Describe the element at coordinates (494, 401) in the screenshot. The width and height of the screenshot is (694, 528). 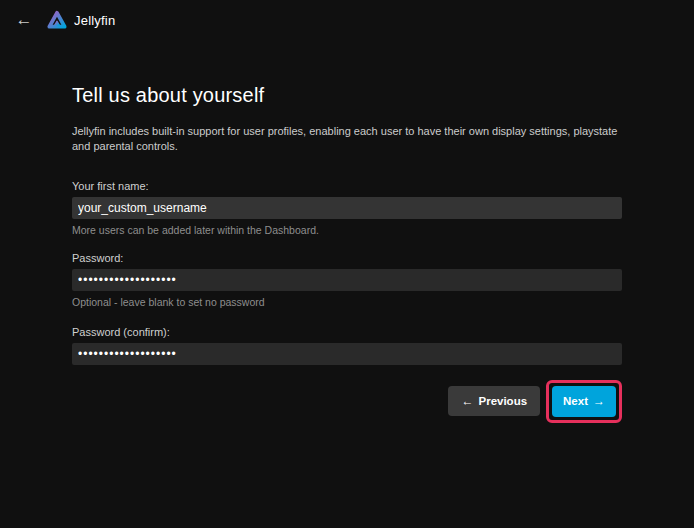
I see `previous-button: ← Previous` at that location.